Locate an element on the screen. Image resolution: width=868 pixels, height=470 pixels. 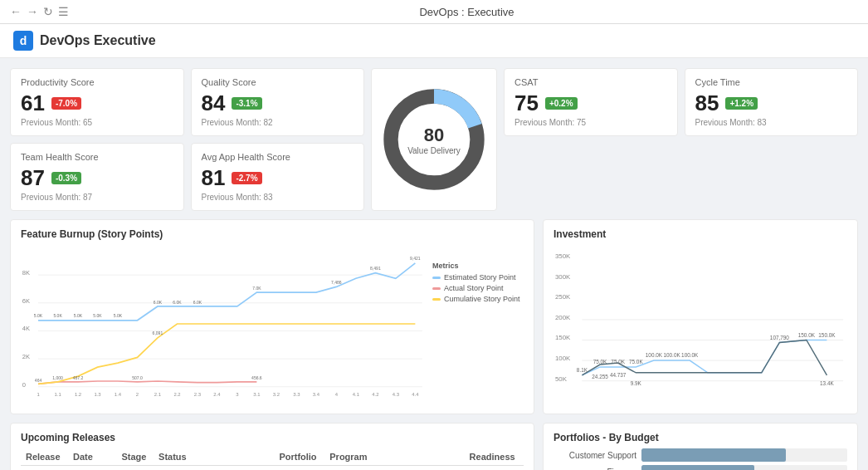
col-portfolio: Portfolio is located at coordinates (299, 457).